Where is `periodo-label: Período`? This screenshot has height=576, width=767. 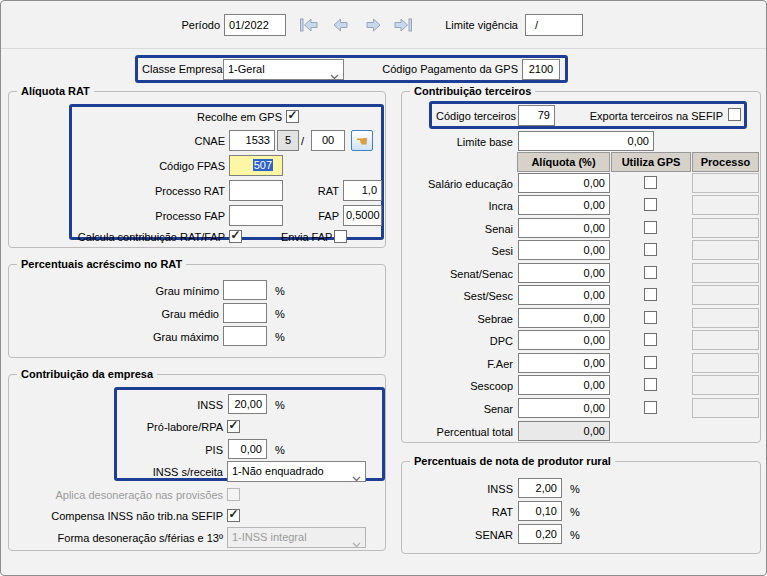
periodo-label: Período is located at coordinates (170, 25).